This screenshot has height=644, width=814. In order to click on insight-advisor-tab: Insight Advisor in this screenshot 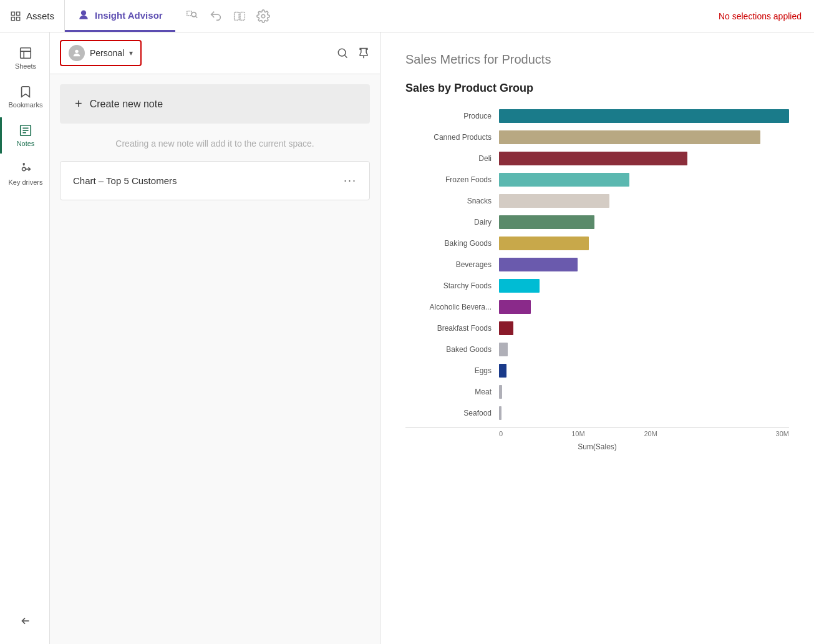, I will do `click(120, 16)`.